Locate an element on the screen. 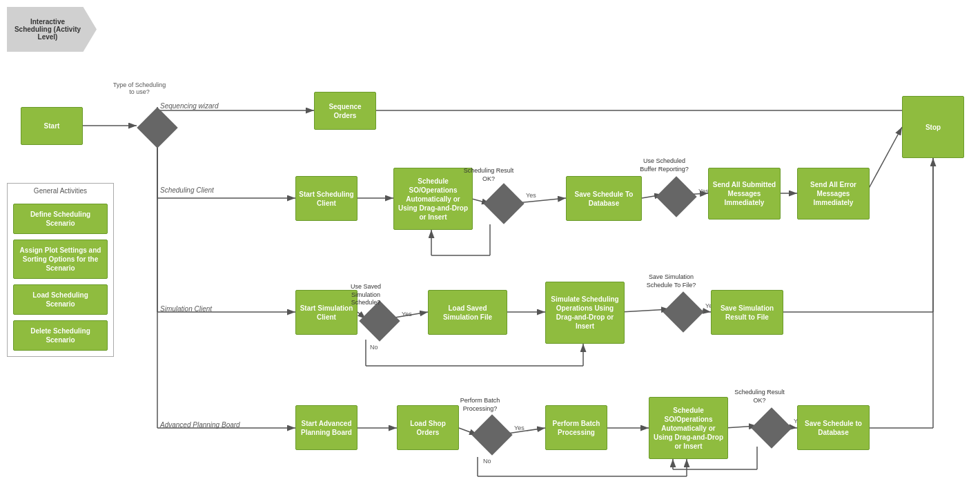 The width and height of the screenshot is (980, 497). save-sim-result-box: Save Simulation Result to File is located at coordinates (747, 312).